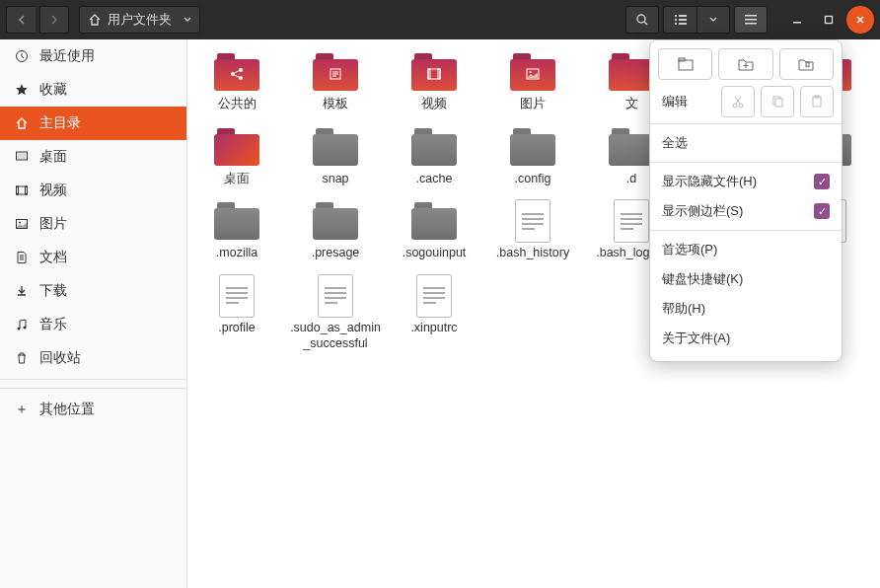  Describe the element at coordinates (746, 279) in the screenshot. I see `shortcuts-item: 键盘快捷键(K)` at that location.